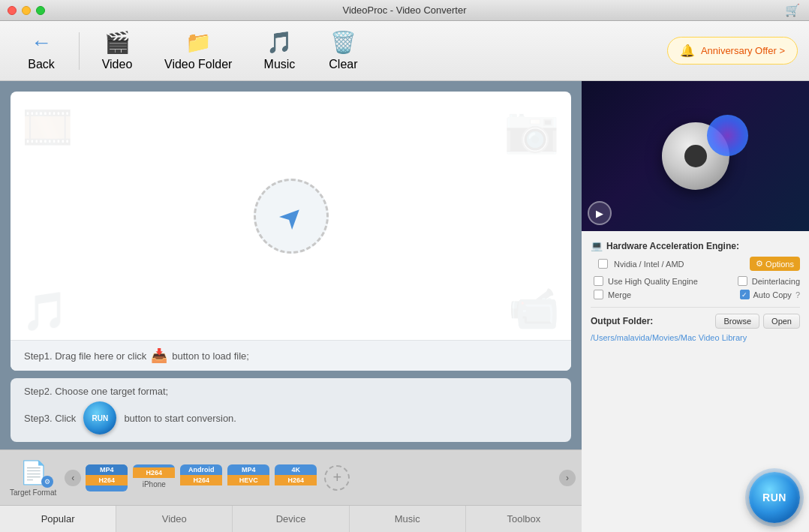 The image size is (809, 532). Describe the element at coordinates (737, 321) in the screenshot. I see `browse-label: Browse` at that location.